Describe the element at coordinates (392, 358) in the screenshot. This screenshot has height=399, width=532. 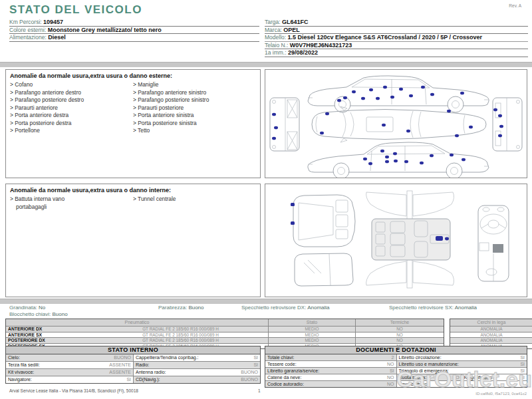
I see `value: 2` at that location.